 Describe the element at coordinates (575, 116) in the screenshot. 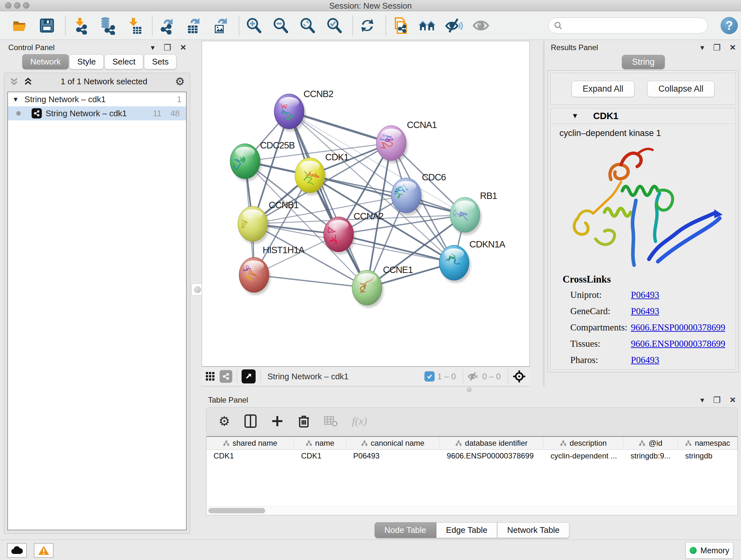

I see `section-expander-icon: ▼` at that location.